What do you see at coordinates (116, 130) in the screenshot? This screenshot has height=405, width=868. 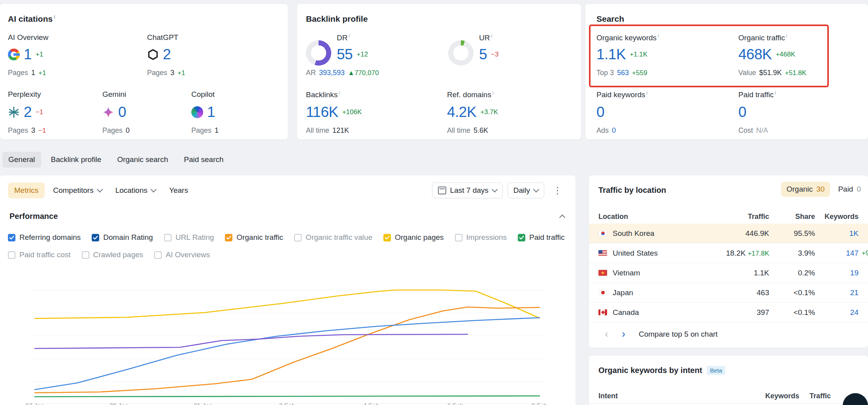 I see `gemini-pages: Pages 0` at bounding box center [116, 130].